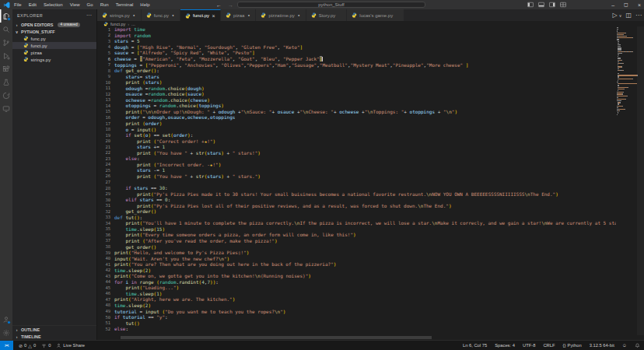  I want to click on timeline-section: › TIMELINE, so click(54, 336).